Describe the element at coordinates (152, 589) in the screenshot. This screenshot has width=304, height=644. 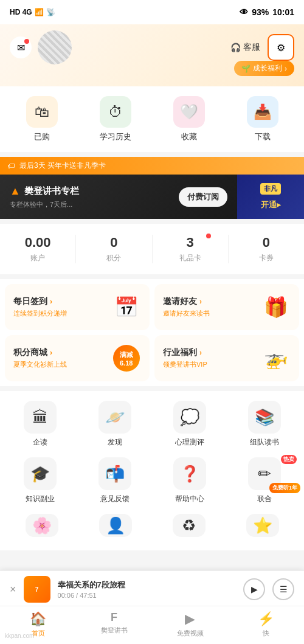
I see `bottom-player: × 7 幸福关系的7段旅程 00:06 / 47:51 ▶ ☰` at that location.